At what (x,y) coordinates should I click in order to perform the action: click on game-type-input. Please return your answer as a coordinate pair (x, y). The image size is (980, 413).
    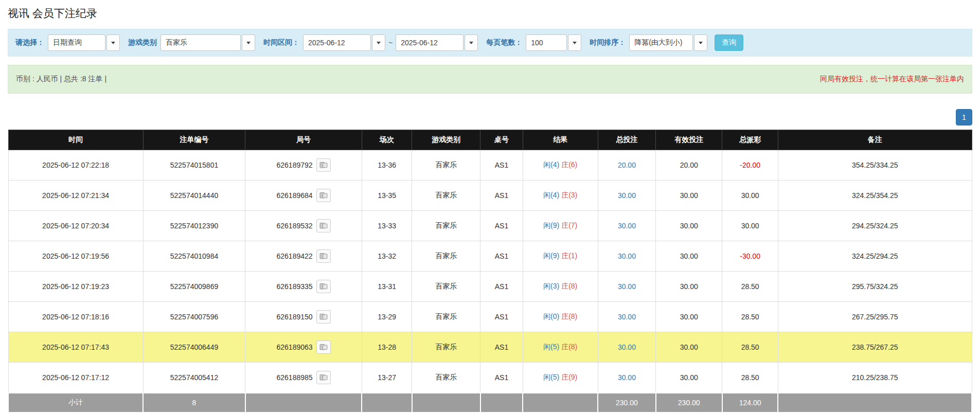
    Looking at the image, I should click on (201, 43).